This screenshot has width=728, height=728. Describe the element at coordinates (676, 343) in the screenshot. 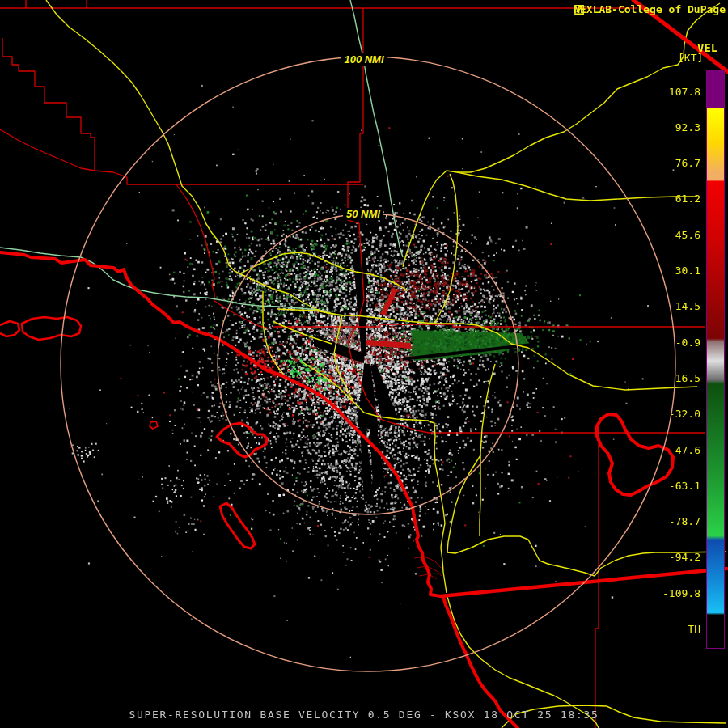

I see `colorbar-tick-label: -0.9` at that location.